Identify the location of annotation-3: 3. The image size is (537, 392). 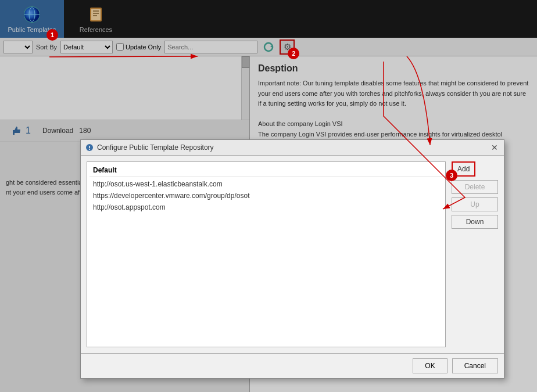
(452, 175).